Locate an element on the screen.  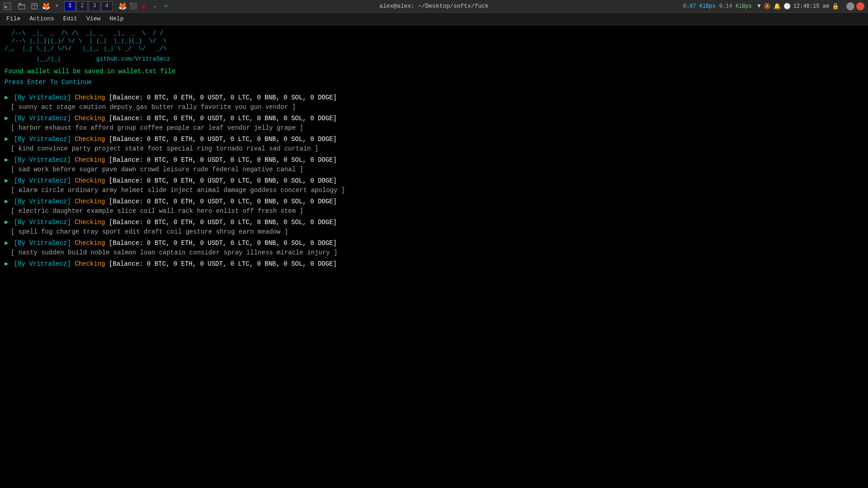
balance-tag-8: [Balance: 0 BTC, 0 ETH, 0 USDT, 0 LTC, 0… is located at coordinates (223, 264).